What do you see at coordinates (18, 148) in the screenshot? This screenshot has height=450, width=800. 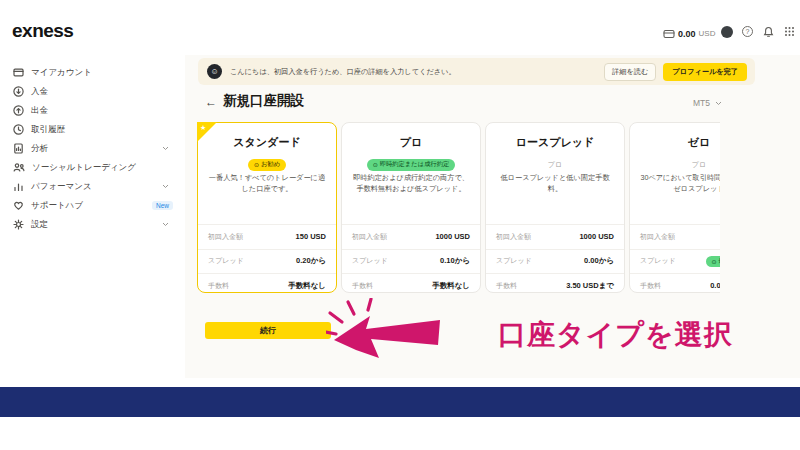 I see `analysis-icon` at bounding box center [18, 148].